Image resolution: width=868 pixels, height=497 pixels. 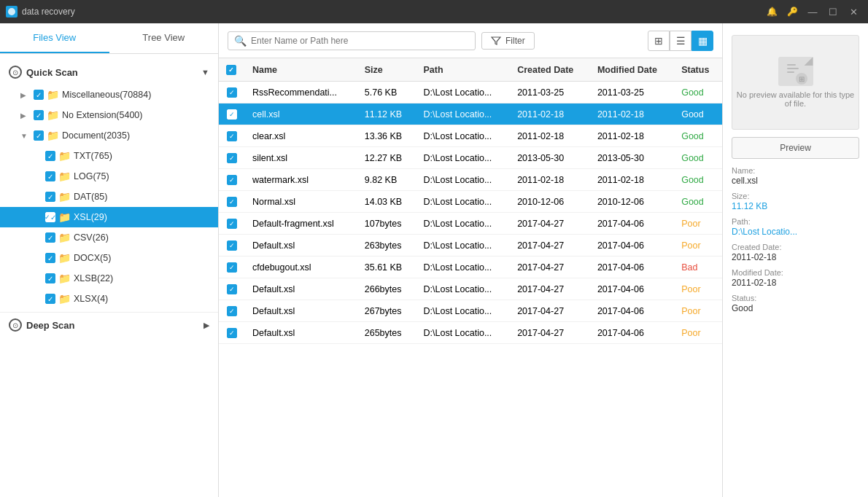 I want to click on cell-path: D:\Lost Locatio..., so click(x=464, y=136).